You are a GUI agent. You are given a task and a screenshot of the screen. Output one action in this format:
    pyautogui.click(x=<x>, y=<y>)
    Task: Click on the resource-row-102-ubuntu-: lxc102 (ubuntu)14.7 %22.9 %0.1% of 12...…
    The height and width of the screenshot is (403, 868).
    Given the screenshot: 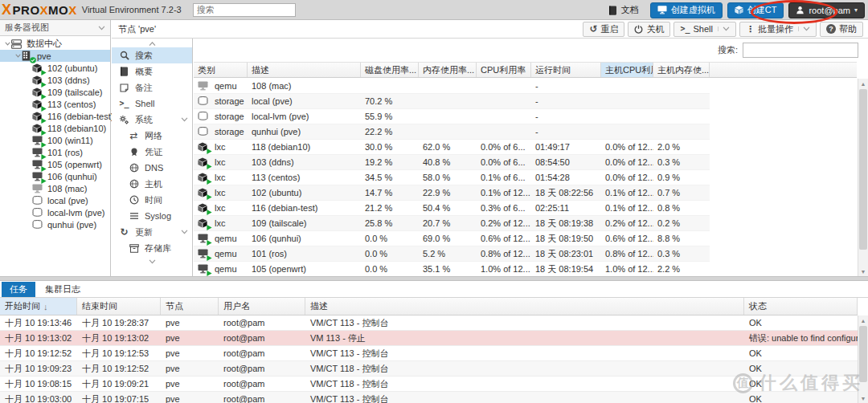 What is the action you would take?
    pyautogui.click(x=452, y=193)
    